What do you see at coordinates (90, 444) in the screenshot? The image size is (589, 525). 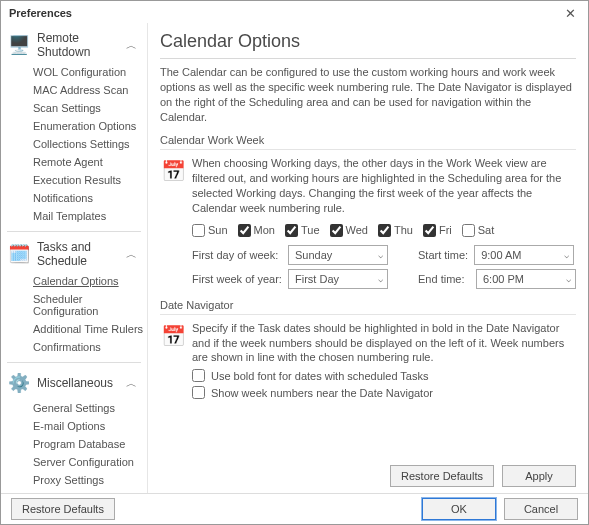 I see `sidebar-item: Program Database` at bounding box center [90, 444].